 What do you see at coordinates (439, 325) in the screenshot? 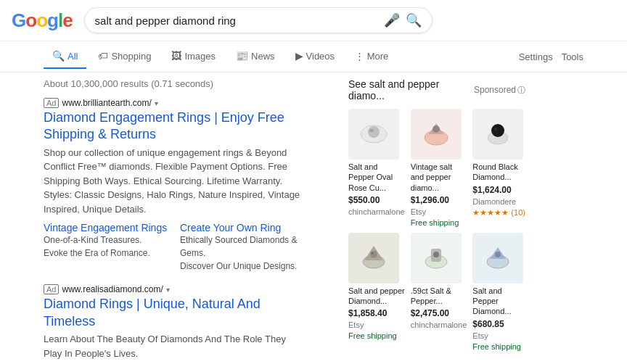
I see `product-store-5: chincharmalone` at bounding box center [439, 325].